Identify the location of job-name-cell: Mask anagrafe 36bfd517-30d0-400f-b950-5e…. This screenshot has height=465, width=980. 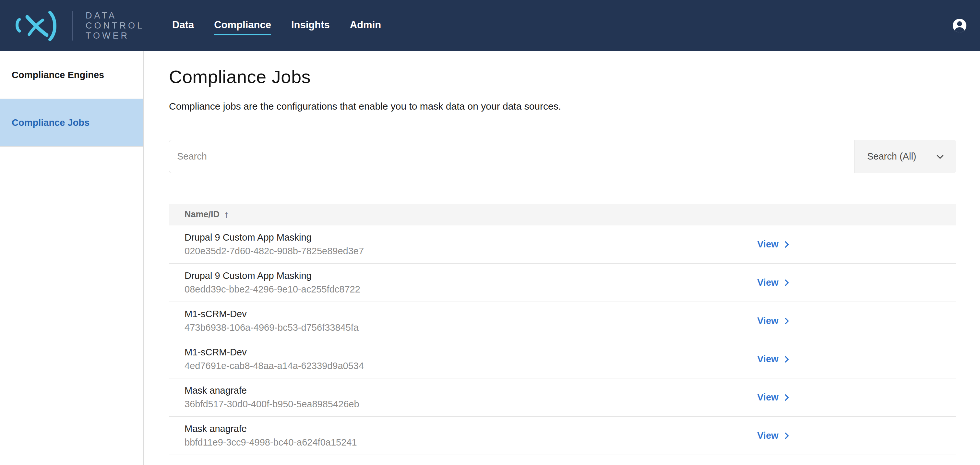
(463, 397).